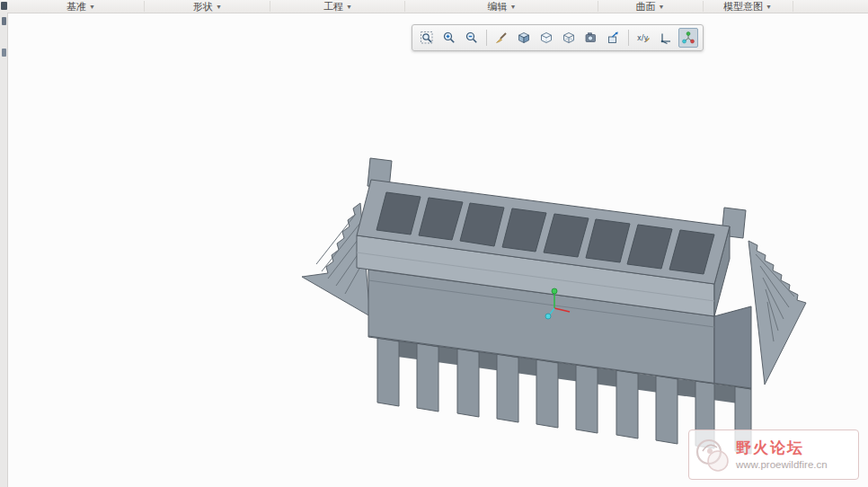  I want to click on navigator-sash, so click(4, 250).